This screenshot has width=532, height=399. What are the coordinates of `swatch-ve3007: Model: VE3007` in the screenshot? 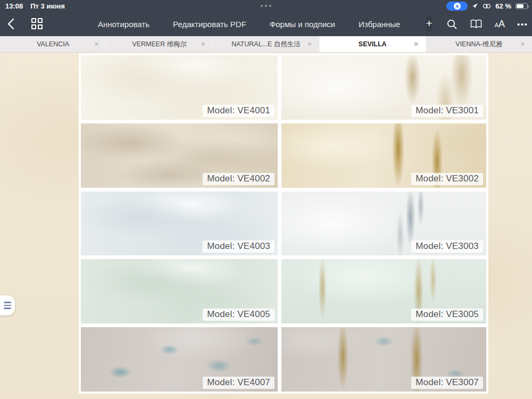 It's located at (384, 360).